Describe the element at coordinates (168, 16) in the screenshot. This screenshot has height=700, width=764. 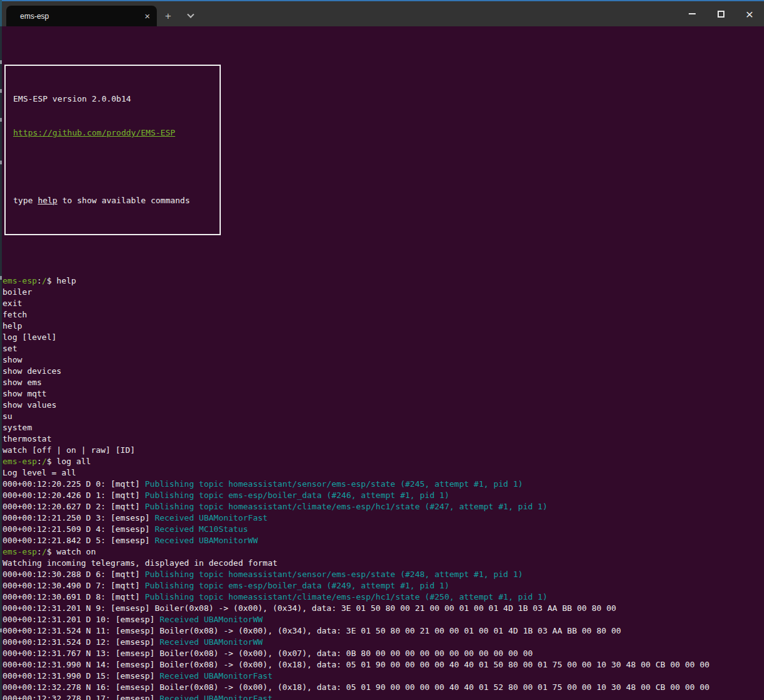
I see `new-tab-button: +` at that location.